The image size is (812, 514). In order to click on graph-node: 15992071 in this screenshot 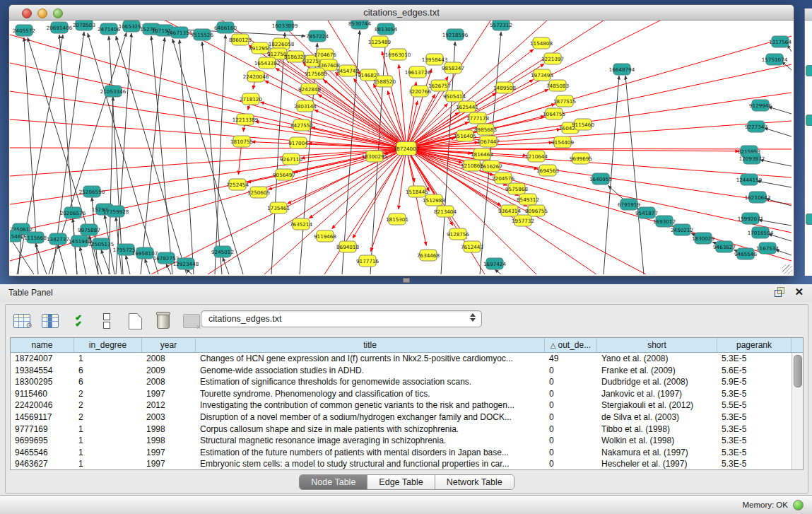, I will do `click(751, 218)`.